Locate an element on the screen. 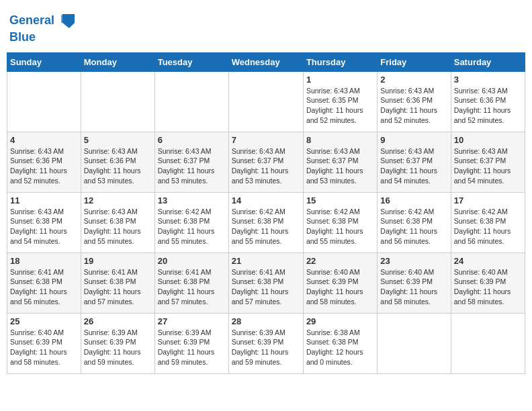  day-number: 10 is located at coordinates (488, 140).